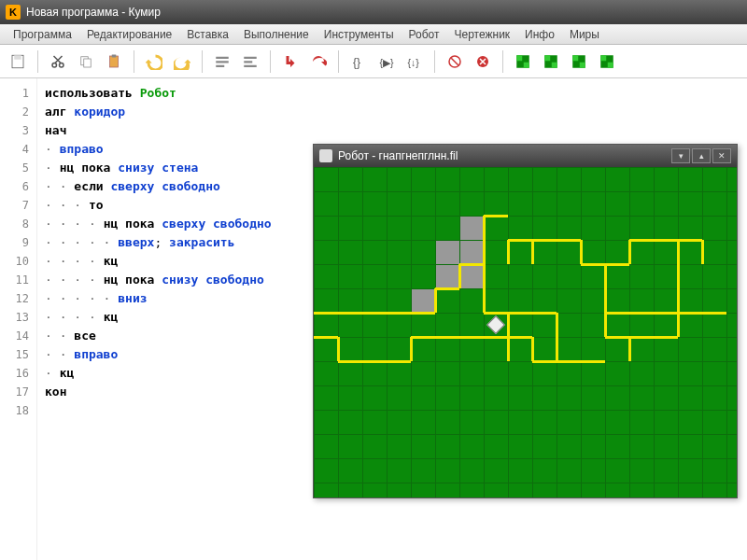 The height and width of the screenshot is (560, 747). I want to click on code-line: использовать Робот, so click(392, 93).